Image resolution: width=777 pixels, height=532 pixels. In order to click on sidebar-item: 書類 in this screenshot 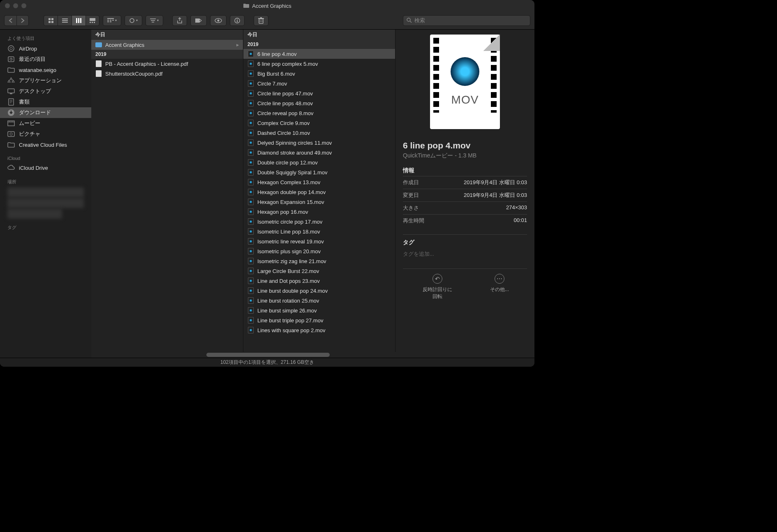, I will do `click(46, 102)`.